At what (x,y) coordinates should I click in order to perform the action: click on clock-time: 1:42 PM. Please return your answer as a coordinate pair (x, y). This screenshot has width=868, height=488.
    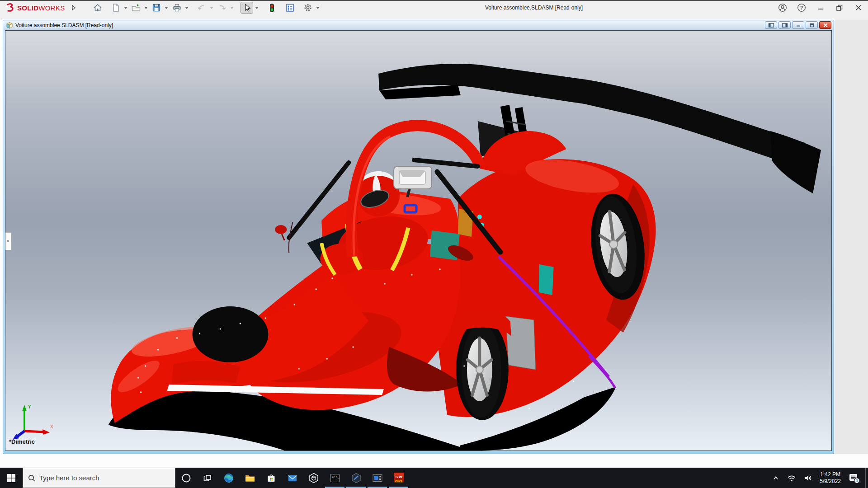
    Looking at the image, I should click on (830, 474).